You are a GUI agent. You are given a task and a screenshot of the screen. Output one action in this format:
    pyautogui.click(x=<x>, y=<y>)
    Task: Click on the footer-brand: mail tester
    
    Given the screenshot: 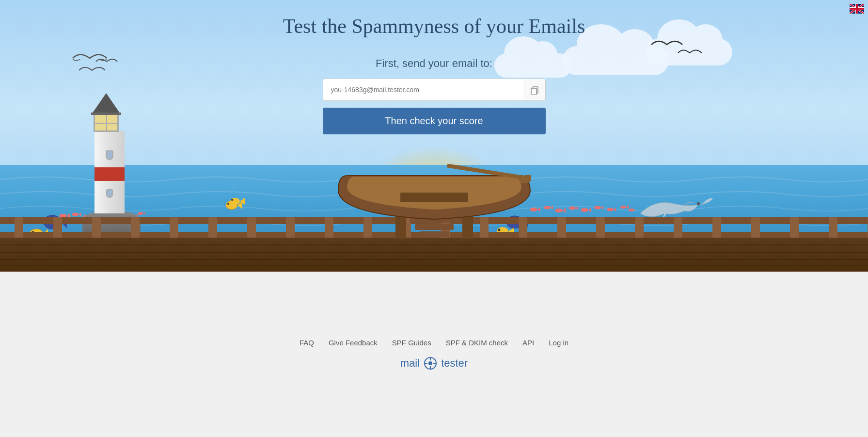 What is the action you would take?
    pyautogui.click(x=434, y=363)
    